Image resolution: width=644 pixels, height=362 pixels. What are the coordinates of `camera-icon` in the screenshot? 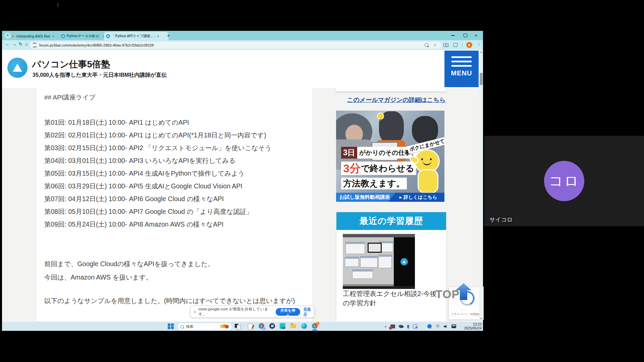 It's located at (446, 45).